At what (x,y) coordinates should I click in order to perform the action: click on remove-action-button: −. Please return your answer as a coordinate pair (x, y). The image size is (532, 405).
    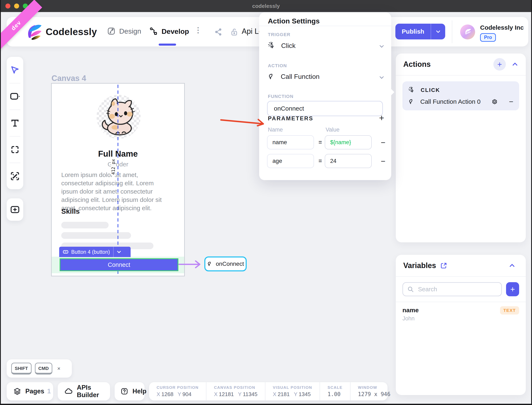
    Looking at the image, I should click on (511, 102).